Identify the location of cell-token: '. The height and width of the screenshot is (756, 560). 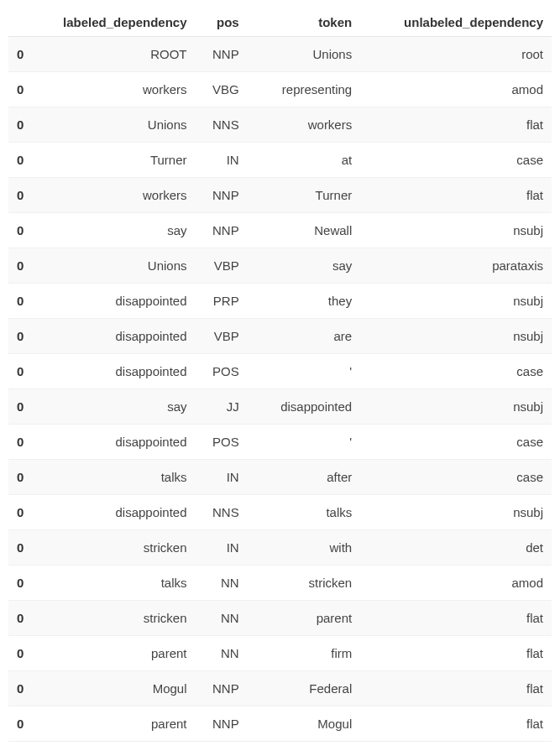
(304, 442).